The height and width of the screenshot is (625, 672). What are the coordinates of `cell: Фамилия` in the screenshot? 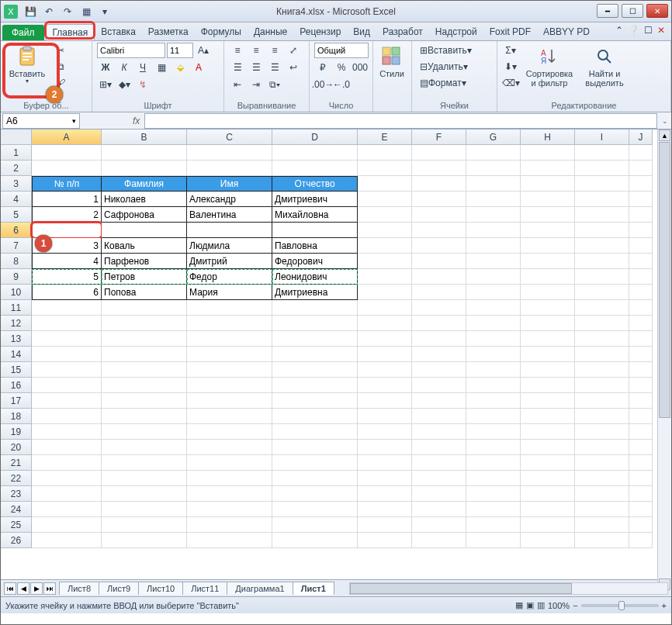 It's located at (144, 184).